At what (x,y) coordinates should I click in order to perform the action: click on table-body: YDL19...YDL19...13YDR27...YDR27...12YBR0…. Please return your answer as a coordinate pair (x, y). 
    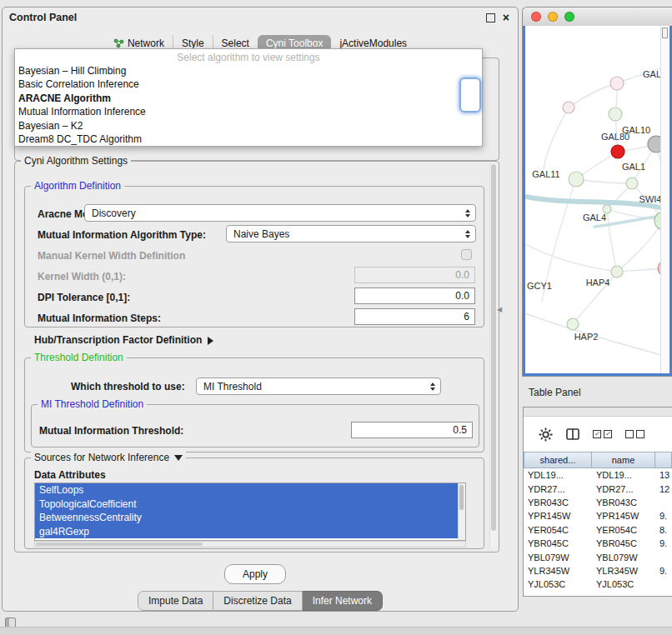
    Looking at the image, I should click on (598, 530).